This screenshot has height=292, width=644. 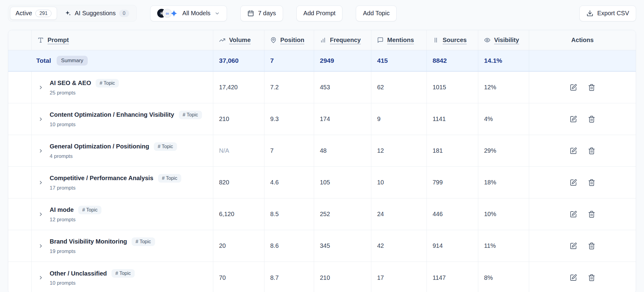 What do you see at coordinates (573, 183) in the screenshot?
I see `edit-icon` at bounding box center [573, 183].